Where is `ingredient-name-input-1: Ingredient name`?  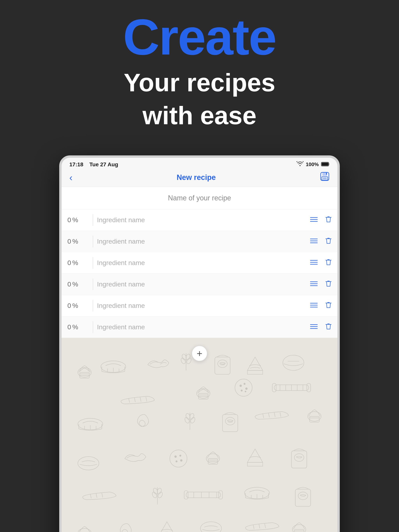
ingredient-name-input-1: Ingredient name is located at coordinates (204, 241).